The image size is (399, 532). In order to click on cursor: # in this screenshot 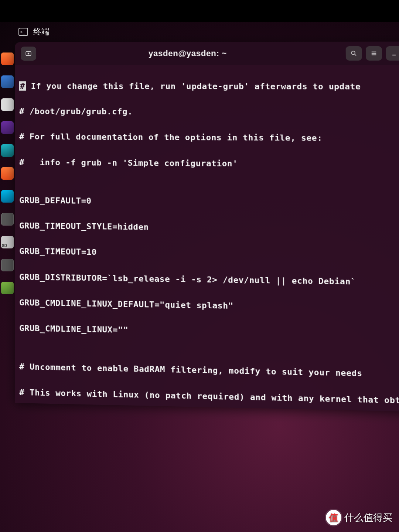, I will do `click(23, 86)`.